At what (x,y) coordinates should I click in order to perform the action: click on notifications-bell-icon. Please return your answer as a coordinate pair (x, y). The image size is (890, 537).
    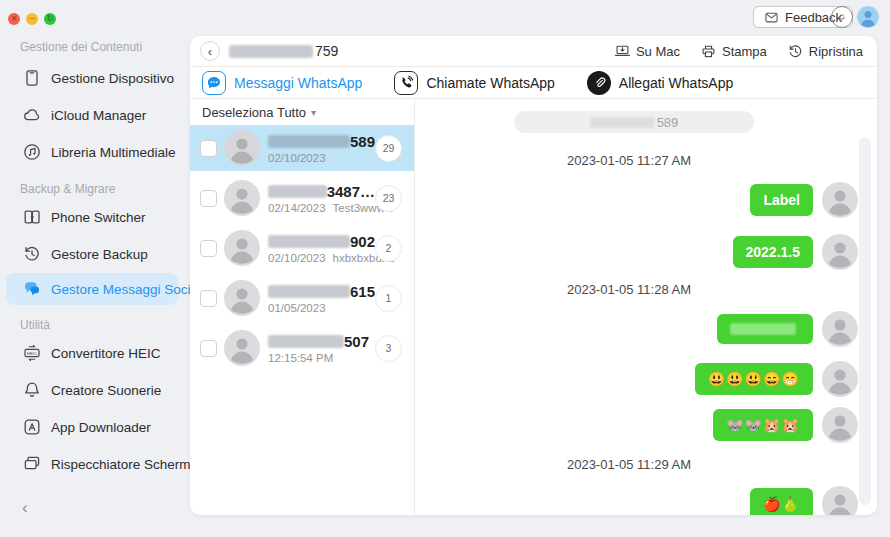
    Looking at the image, I should click on (842, 17).